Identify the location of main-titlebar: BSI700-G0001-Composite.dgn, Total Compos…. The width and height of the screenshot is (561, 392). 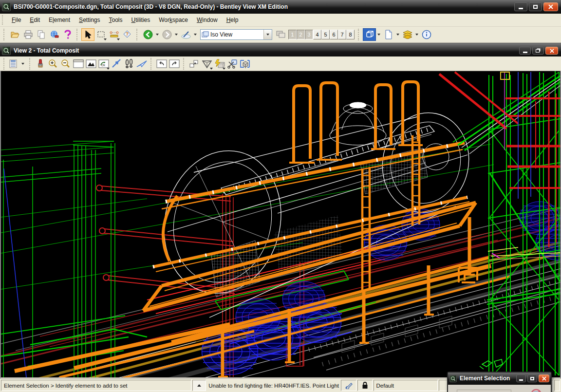
(280, 7).